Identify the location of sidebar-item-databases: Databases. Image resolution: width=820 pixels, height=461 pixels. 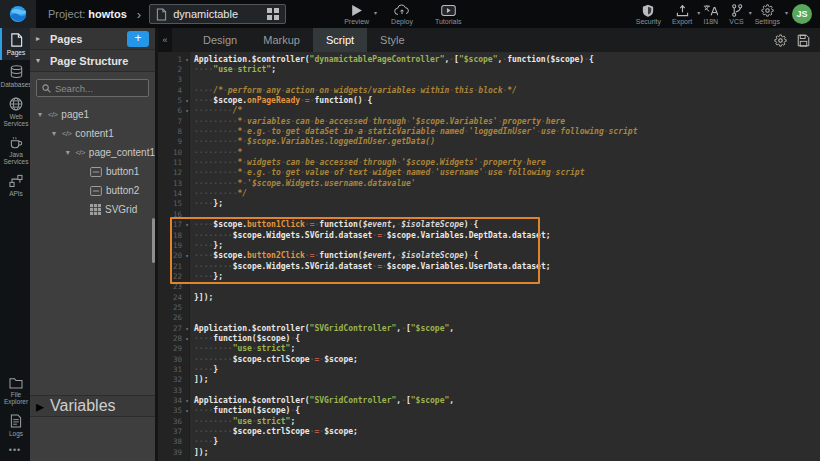
(15, 76).